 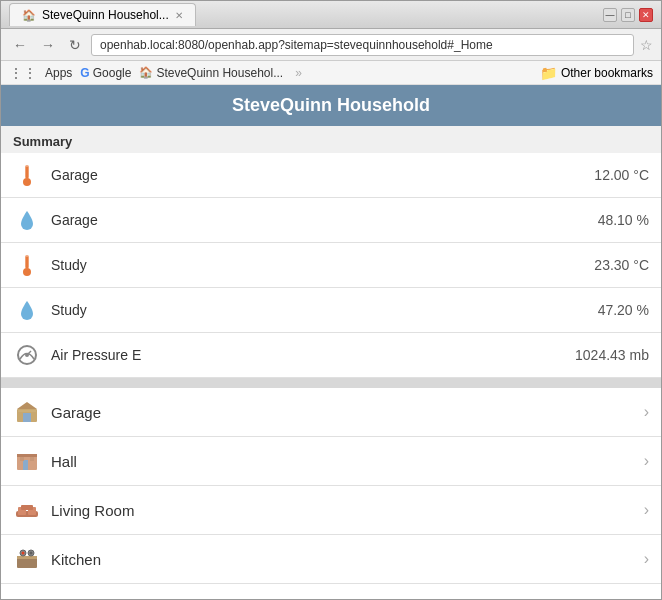 I want to click on pressure-icon, so click(x=27, y=355).